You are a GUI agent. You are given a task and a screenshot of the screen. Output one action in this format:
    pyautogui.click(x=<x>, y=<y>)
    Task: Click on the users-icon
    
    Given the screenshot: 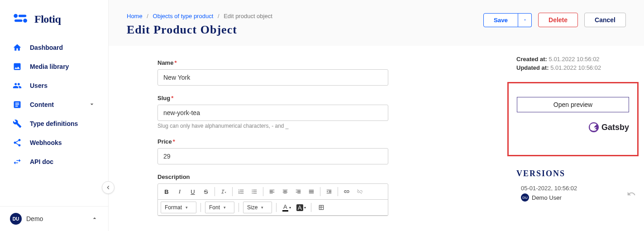 What is the action you would take?
    pyautogui.click(x=17, y=86)
    